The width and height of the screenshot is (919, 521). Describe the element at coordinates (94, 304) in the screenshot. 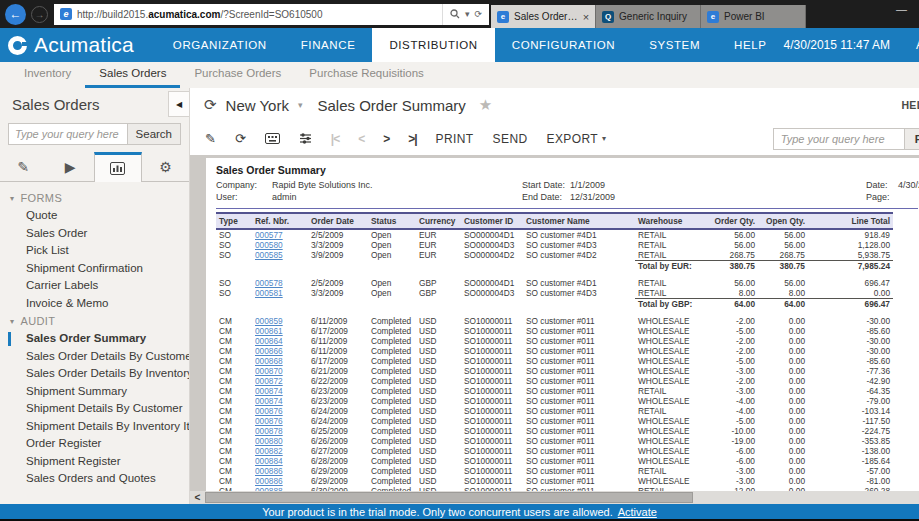

I see `sidebar-item-invoice-memo: Invoice & Memo` at that location.